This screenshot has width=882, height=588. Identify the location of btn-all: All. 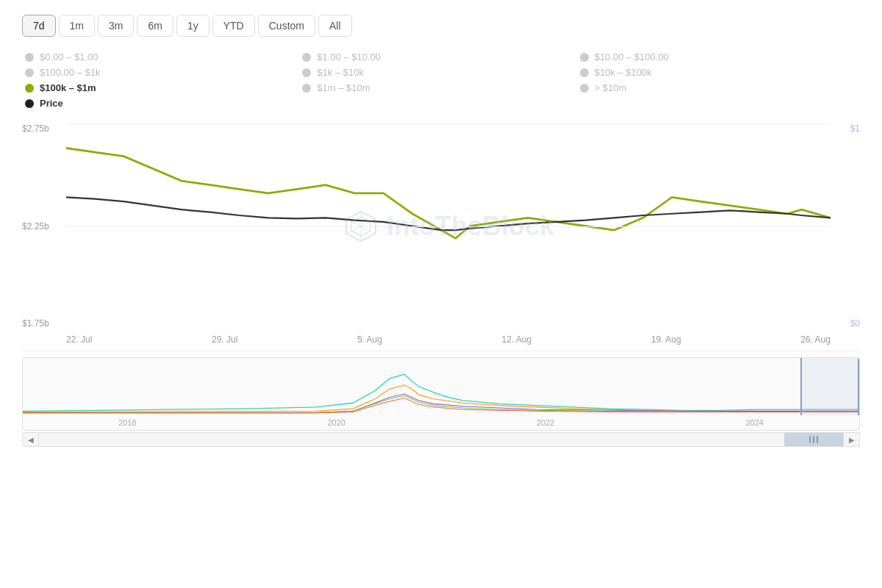
(335, 26).